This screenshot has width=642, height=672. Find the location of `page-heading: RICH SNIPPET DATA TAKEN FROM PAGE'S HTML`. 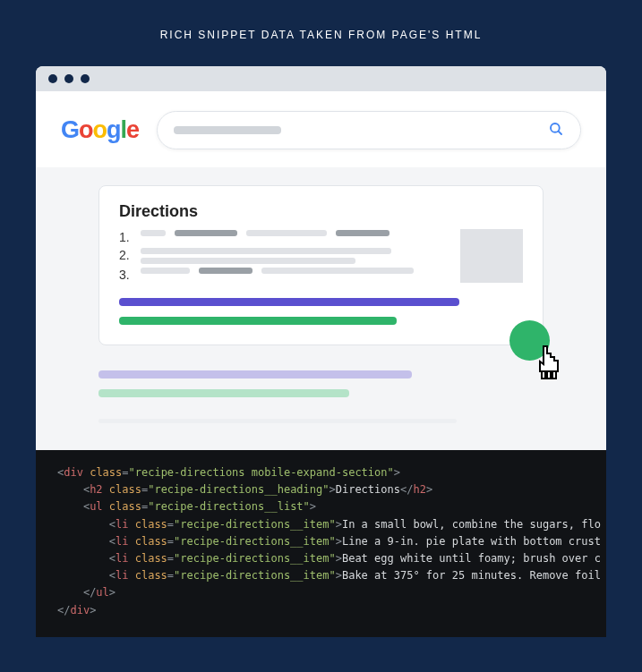

page-heading: RICH SNIPPET DATA TAKEN FROM PAGE'S HTML is located at coordinates (321, 33).